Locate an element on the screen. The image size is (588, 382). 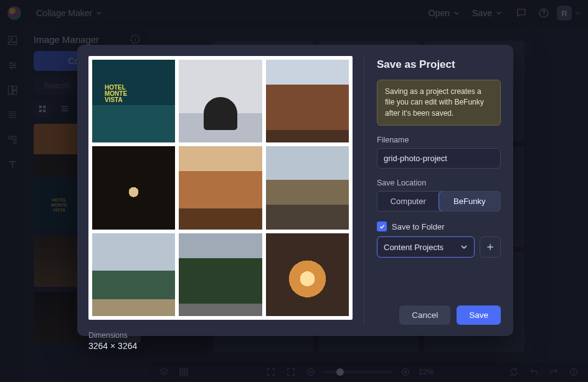
folder-select: Content Projects is located at coordinates (426, 247).